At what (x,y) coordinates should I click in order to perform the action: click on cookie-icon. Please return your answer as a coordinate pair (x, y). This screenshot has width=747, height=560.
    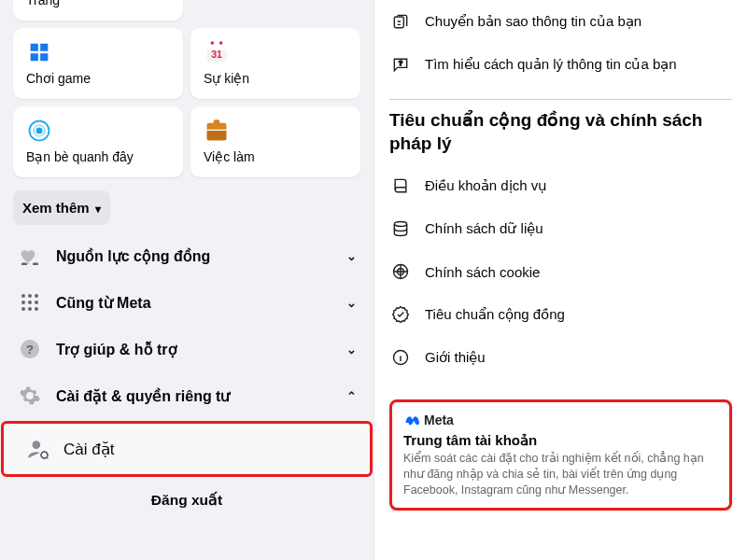
    Looking at the image, I should click on (401, 272).